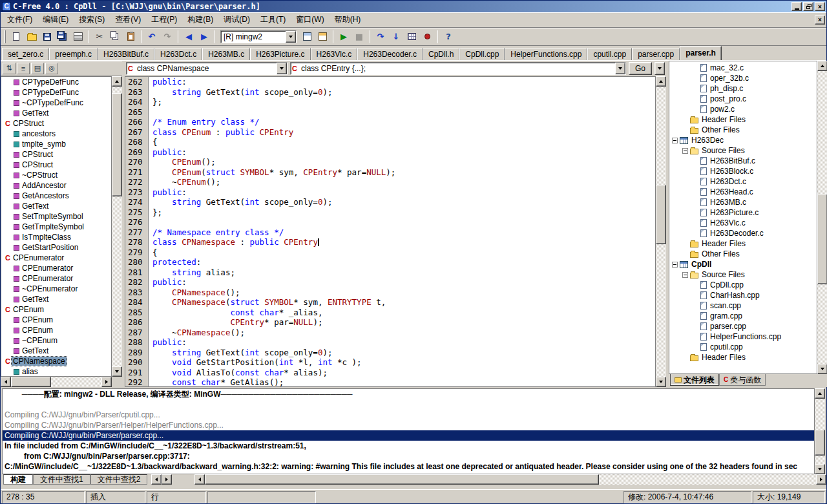 The height and width of the screenshot is (504, 827). I want to click on project-tree-item: pow2.c, so click(743, 109).